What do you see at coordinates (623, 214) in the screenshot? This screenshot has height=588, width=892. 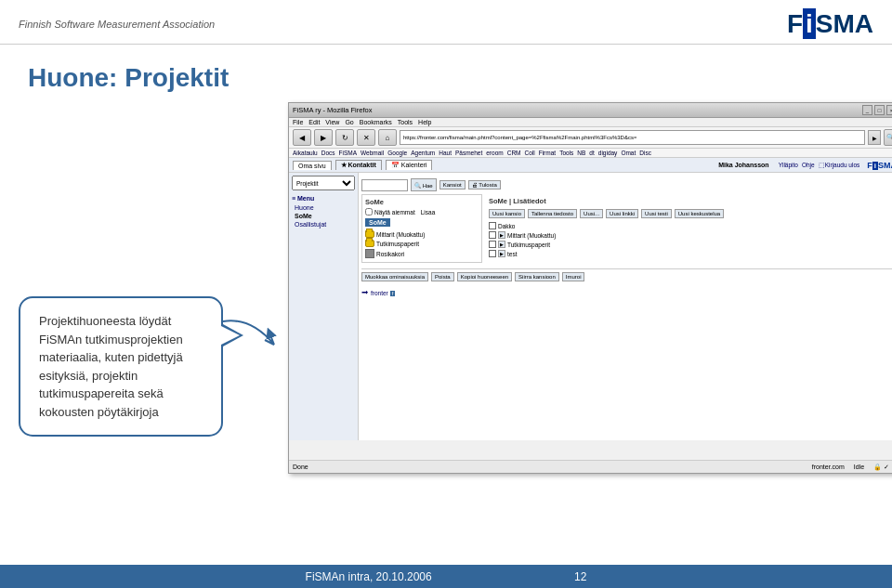 I see `uusi-linkki-btn: Uusi linkki` at bounding box center [623, 214].